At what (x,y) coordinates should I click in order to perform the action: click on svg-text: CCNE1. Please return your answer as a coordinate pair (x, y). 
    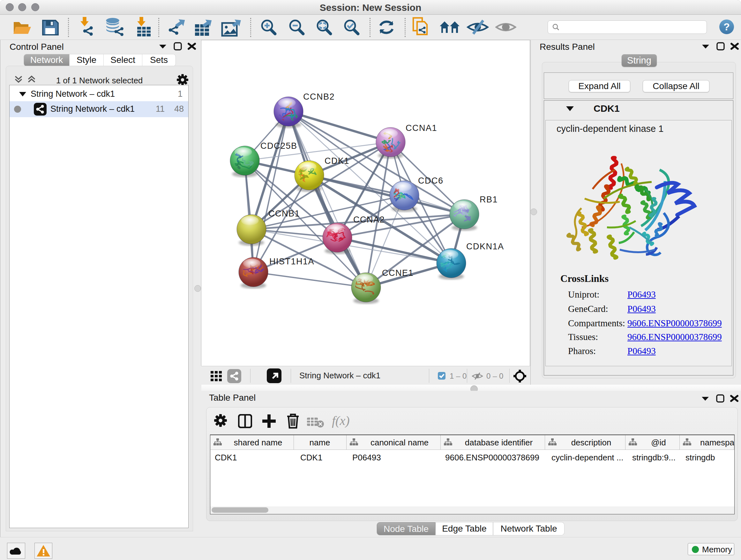
    Looking at the image, I should click on (398, 273).